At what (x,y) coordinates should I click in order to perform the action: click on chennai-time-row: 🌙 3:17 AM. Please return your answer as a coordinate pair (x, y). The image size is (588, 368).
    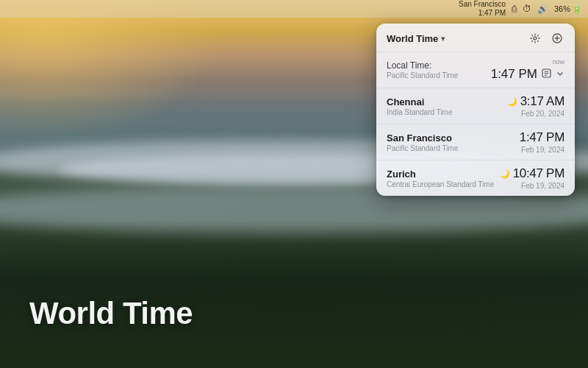
    Looking at the image, I should click on (536, 102).